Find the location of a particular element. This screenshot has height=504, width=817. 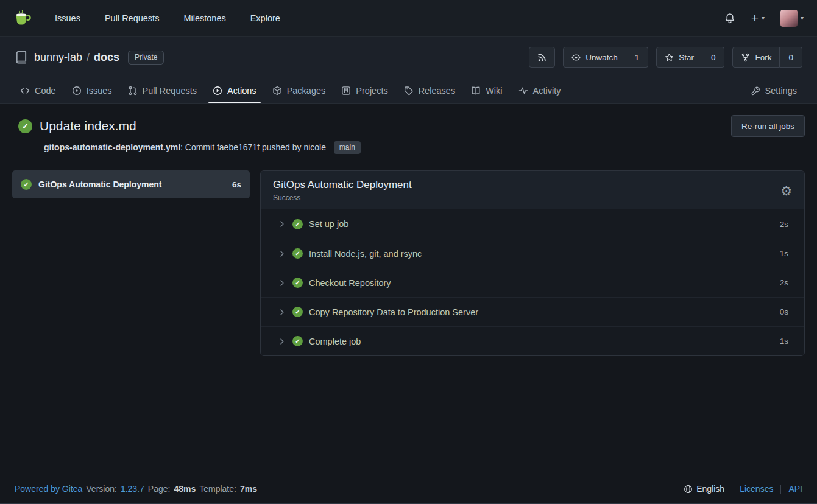

nav-item-pull-requests: Pull Requests is located at coordinates (132, 18).